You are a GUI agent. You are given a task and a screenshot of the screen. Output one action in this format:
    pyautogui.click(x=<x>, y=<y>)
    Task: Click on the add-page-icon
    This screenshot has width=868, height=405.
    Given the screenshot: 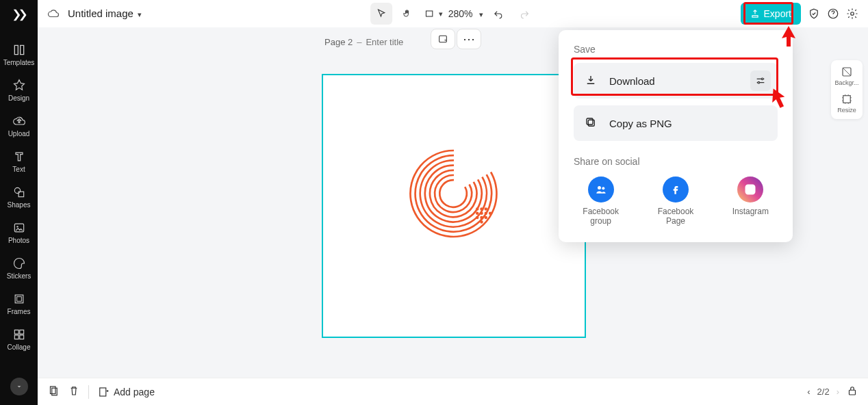 What is the action you would take?
    pyautogui.click(x=103, y=392)
    